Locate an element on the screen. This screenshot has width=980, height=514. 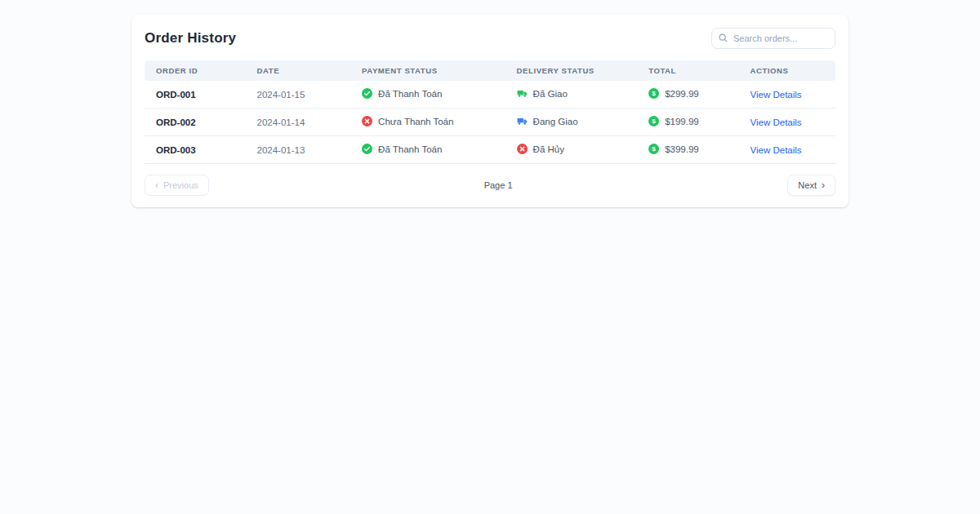
search-box is located at coordinates (773, 38).